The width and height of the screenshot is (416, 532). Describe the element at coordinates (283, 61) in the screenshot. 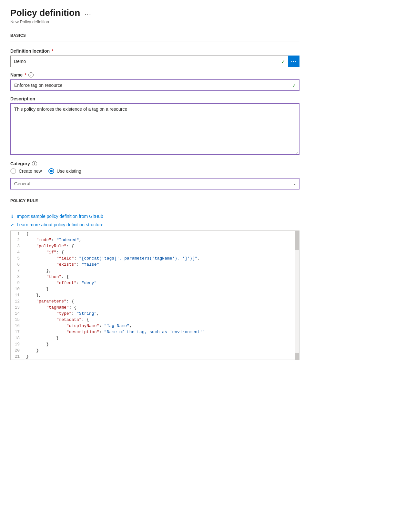

I see `location-check-icon: ✓` at that location.